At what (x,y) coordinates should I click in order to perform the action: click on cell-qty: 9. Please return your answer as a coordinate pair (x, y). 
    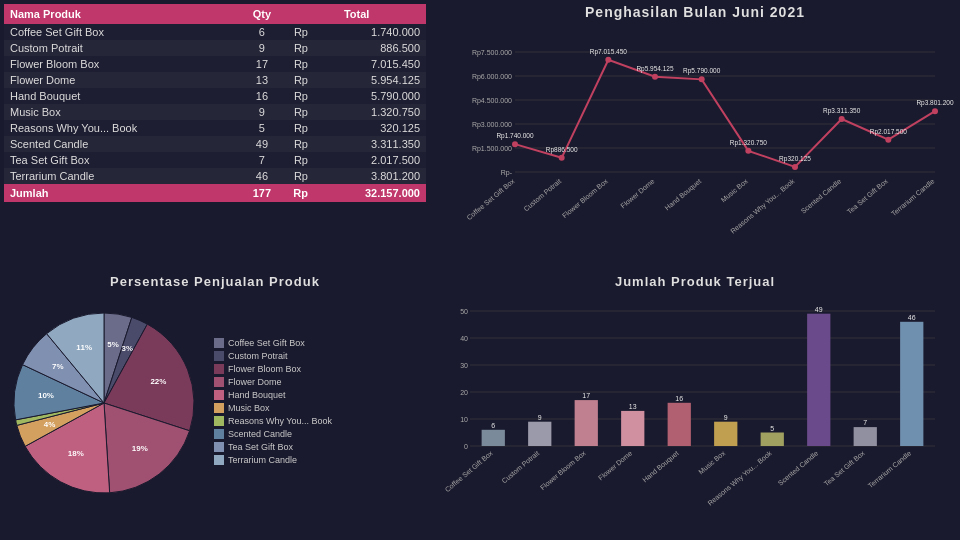
    Looking at the image, I should click on (262, 112).